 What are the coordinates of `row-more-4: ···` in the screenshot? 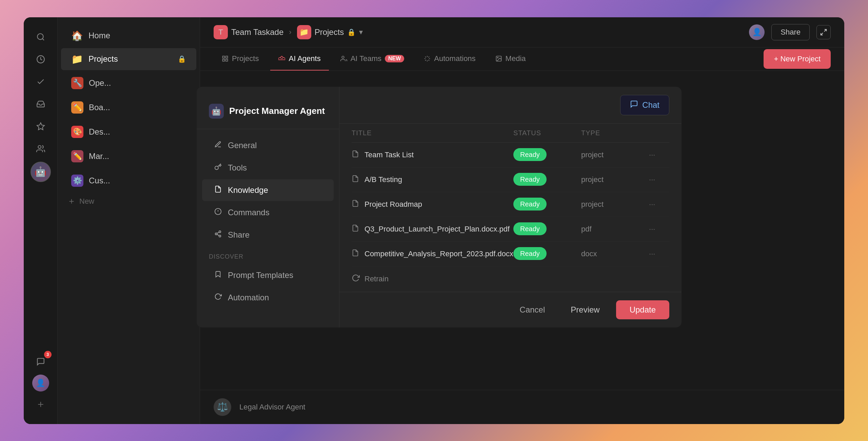 It's located at (659, 254).